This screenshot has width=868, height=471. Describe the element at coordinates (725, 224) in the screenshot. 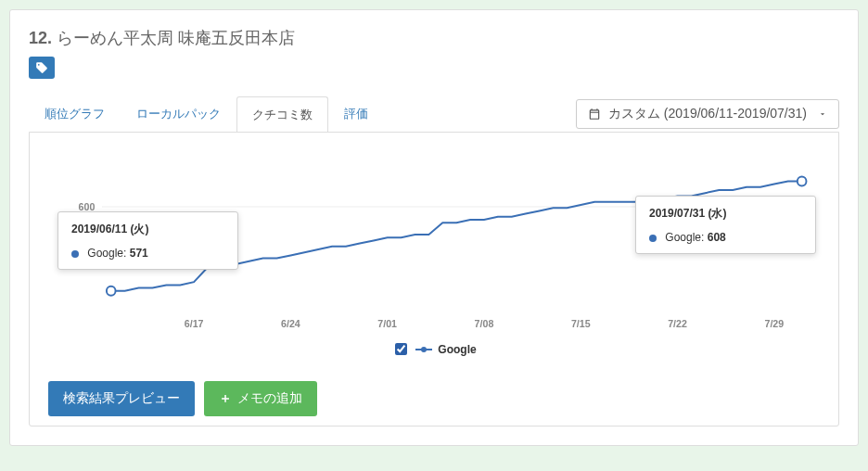

I see `tooltip-end: 2019/07/31 (水) Google: 608` at that location.